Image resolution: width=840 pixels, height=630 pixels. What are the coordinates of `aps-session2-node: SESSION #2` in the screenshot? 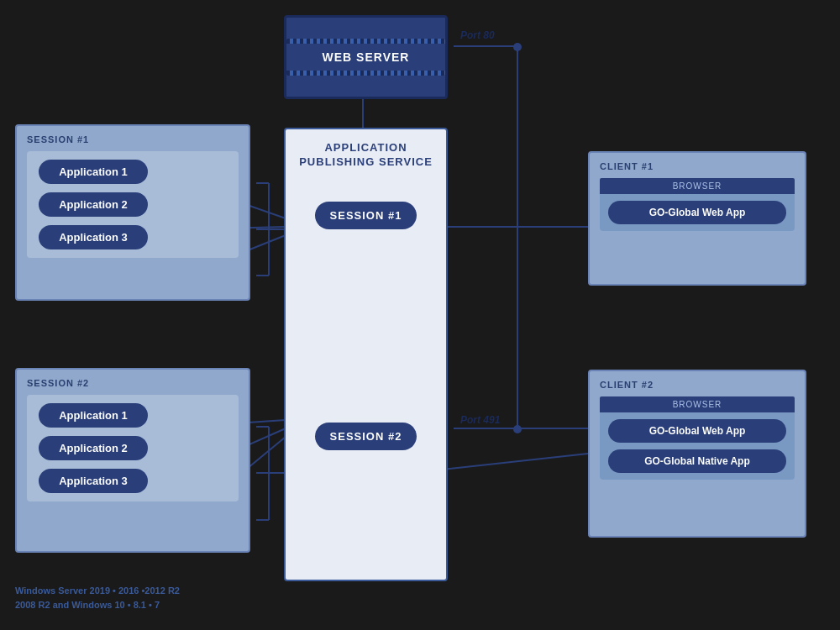 It's located at (366, 437).